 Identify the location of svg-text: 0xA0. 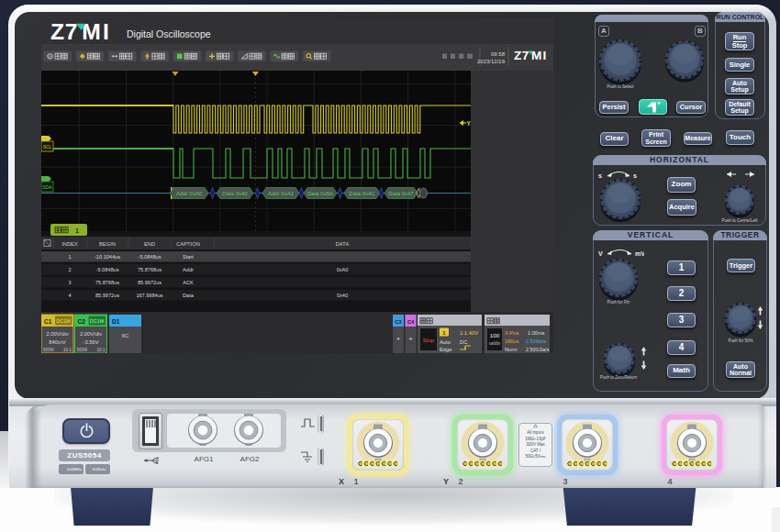
(343, 270).